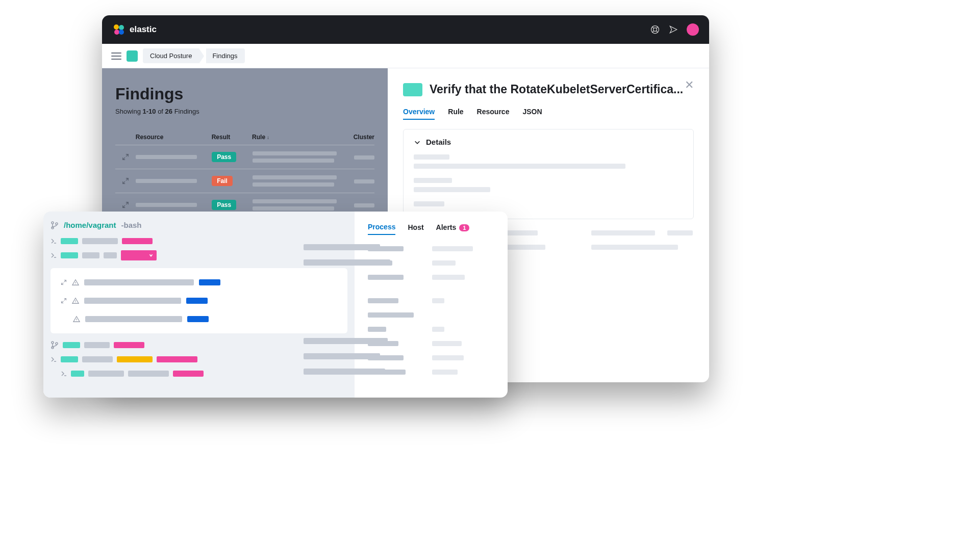  What do you see at coordinates (245, 180) in the screenshot?
I see `table-row: Fail` at bounding box center [245, 180].